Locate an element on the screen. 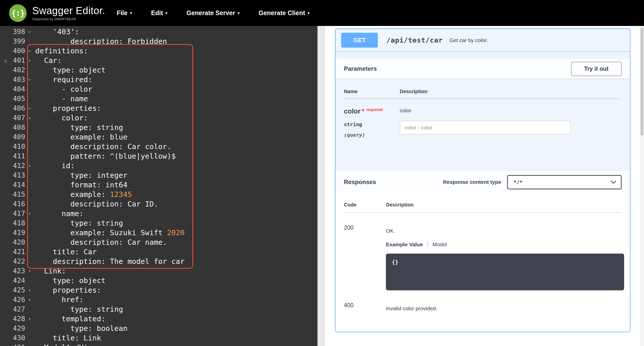  line-number: 411 is located at coordinates (18, 156).